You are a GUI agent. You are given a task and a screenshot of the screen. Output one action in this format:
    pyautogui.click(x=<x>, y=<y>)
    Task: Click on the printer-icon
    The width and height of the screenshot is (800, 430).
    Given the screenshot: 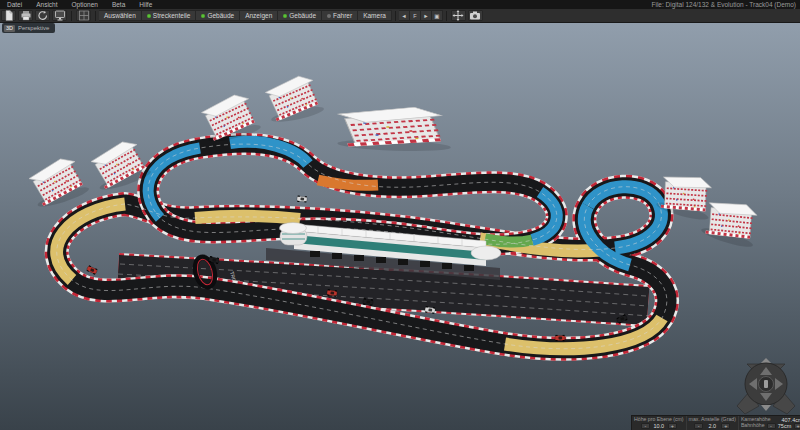 What is the action you would take?
    pyautogui.click(x=26, y=16)
    